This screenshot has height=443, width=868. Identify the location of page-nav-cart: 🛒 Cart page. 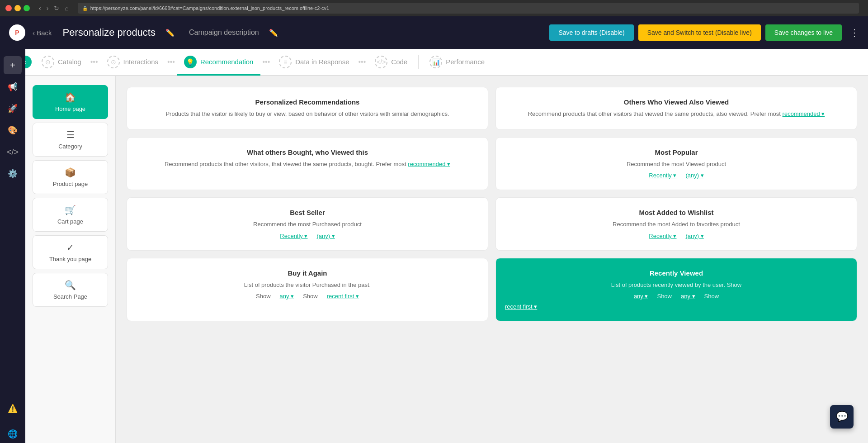
(71, 214).